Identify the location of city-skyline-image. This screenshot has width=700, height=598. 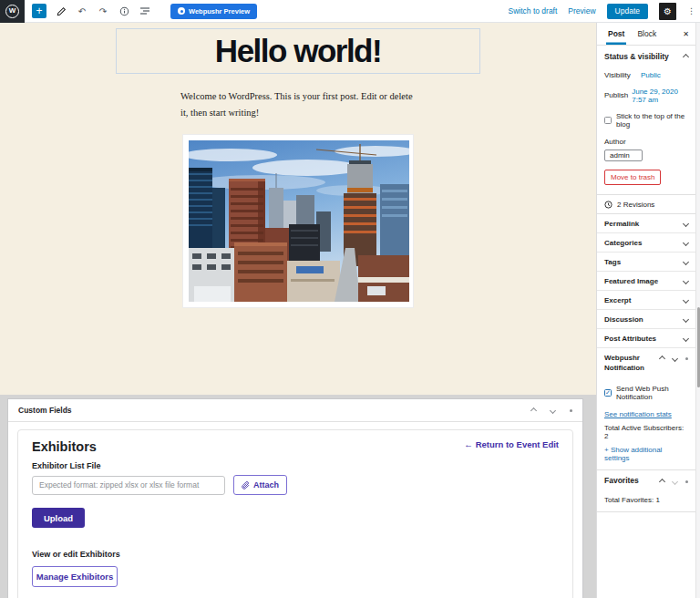
(299, 221).